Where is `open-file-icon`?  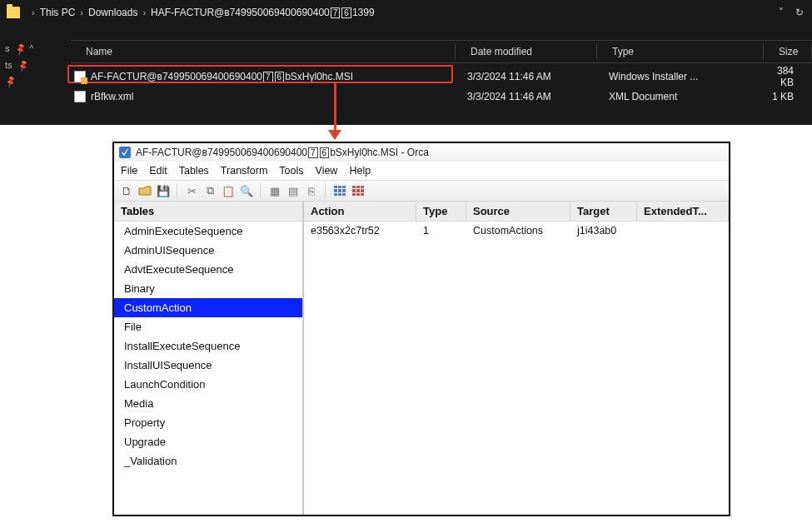 open-file-icon is located at coordinates (145, 191).